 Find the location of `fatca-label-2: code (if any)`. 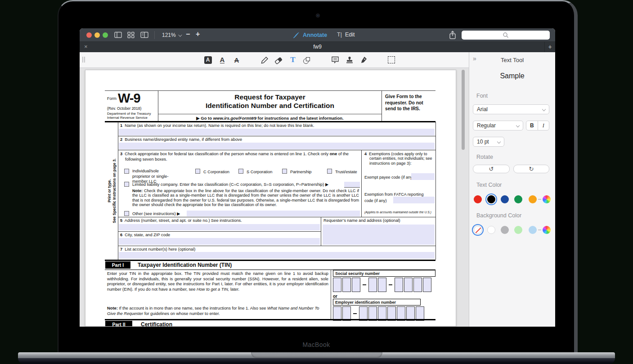

fatca-label-2: code (if any) is located at coordinates (376, 201).